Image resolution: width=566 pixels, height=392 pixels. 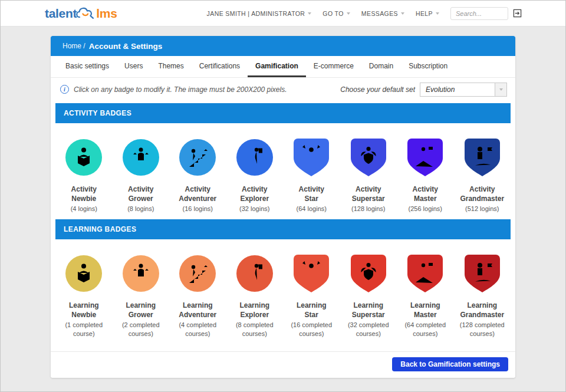 What do you see at coordinates (283, 113) in the screenshot?
I see `activity-badges-header: ACTIVITY BADGES` at bounding box center [283, 113].